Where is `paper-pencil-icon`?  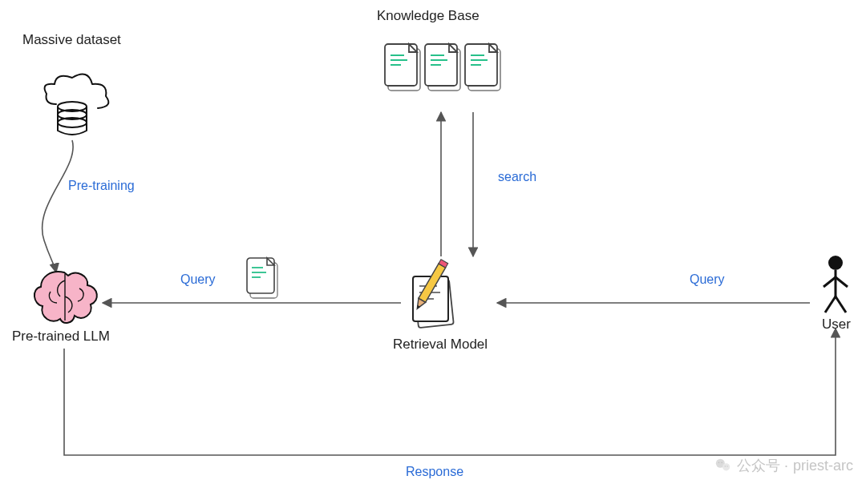
paper-pencil-icon is located at coordinates (433, 293).